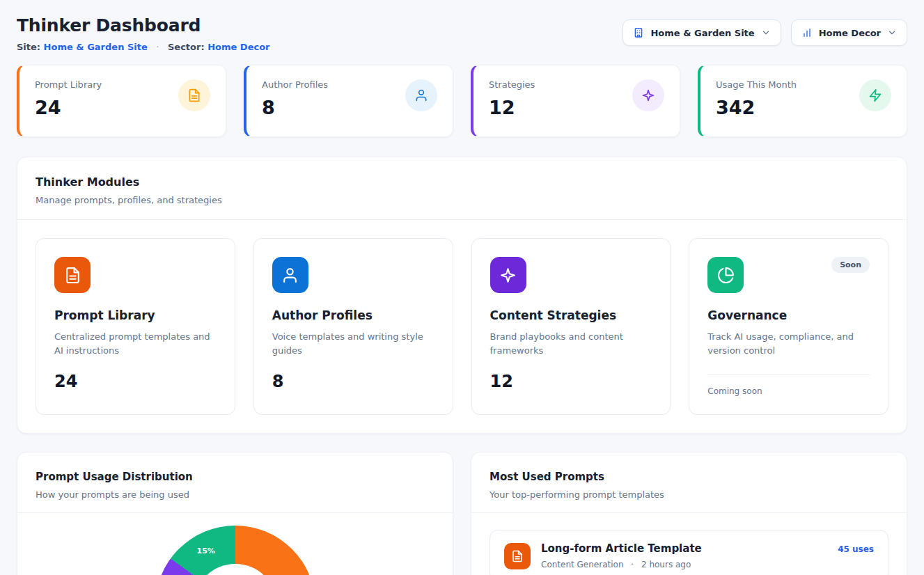 The image size is (924, 575). Describe the element at coordinates (295, 85) in the screenshot. I see `stat-label: Author Profiles` at that location.